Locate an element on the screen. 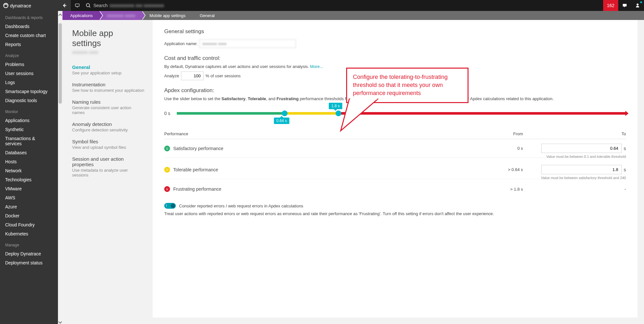 This screenshot has height=324, width=644. unit-s: s is located at coordinates (625, 148).